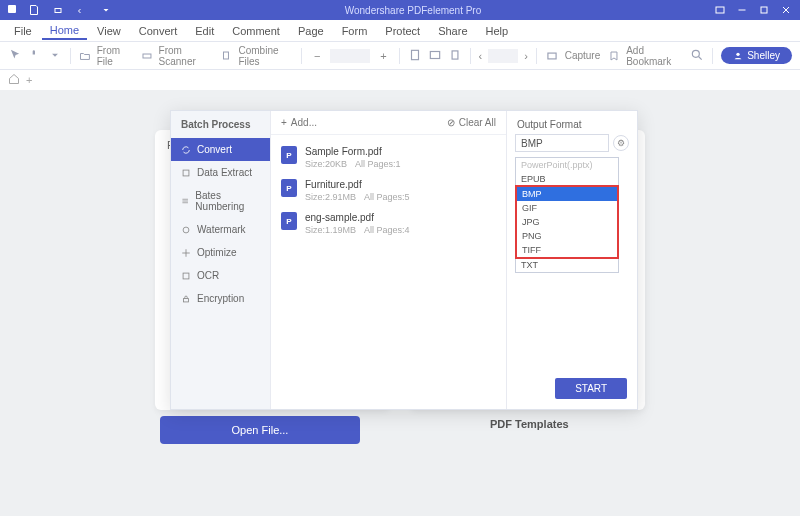 The width and height of the screenshot is (800, 516). Describe the element at coordinates (480, 56) in the screenshot. I see `prev-page-icon: ‹` at that location.